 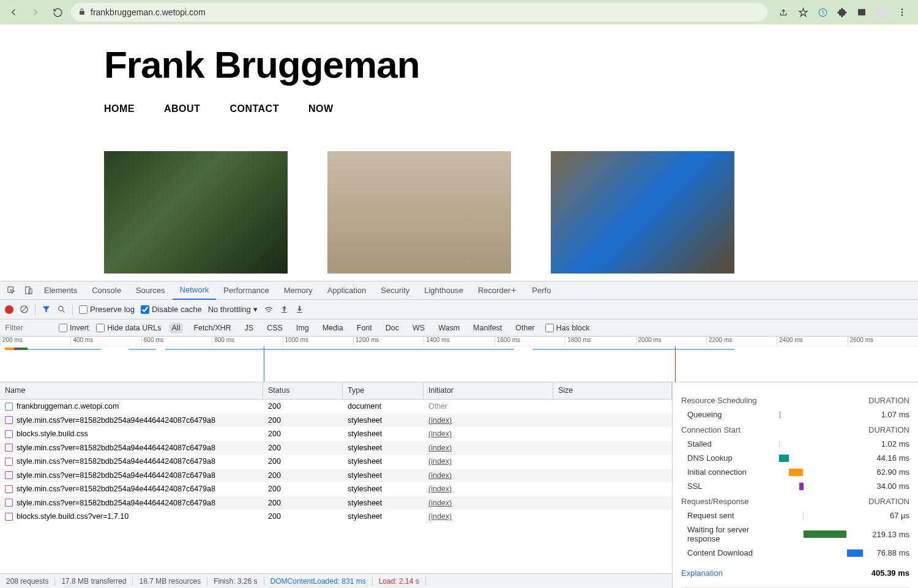 I want to click on filter-media: Media, so click(x=333, y=328).